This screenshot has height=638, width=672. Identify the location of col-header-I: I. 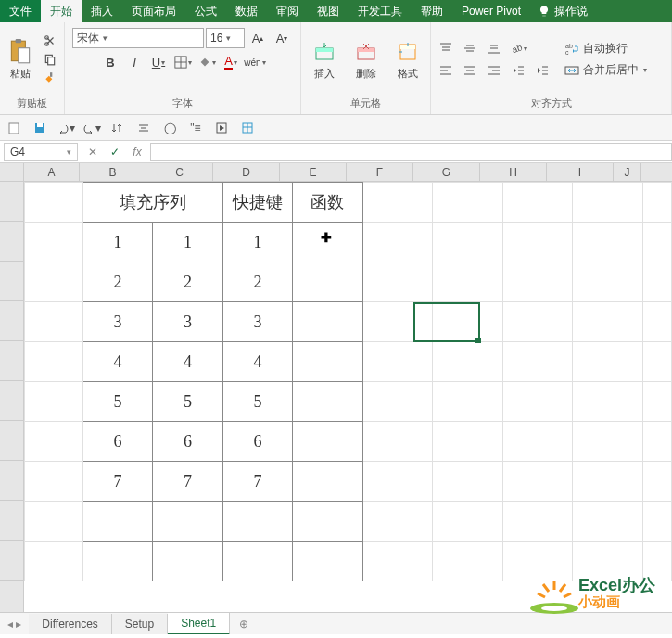
(580, 172).